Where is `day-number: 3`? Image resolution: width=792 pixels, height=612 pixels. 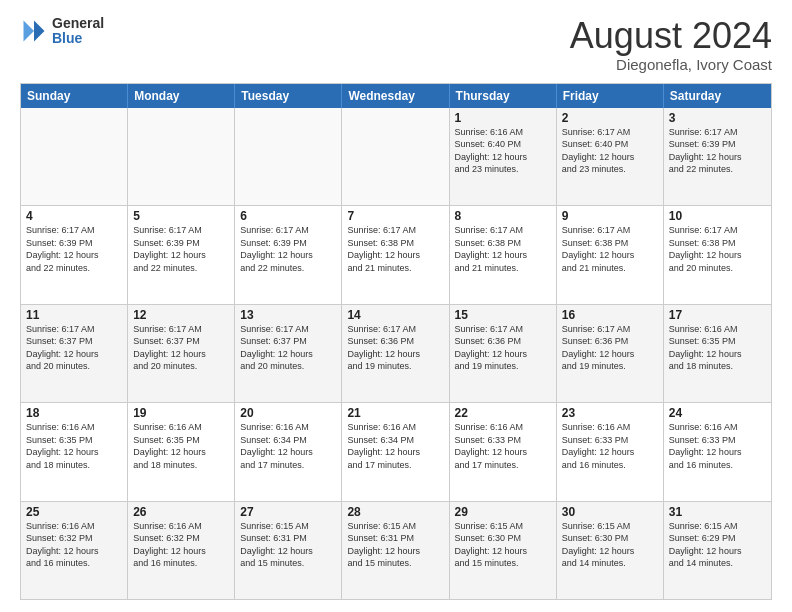
day-number: 3 is located at coordinates (718, 118).